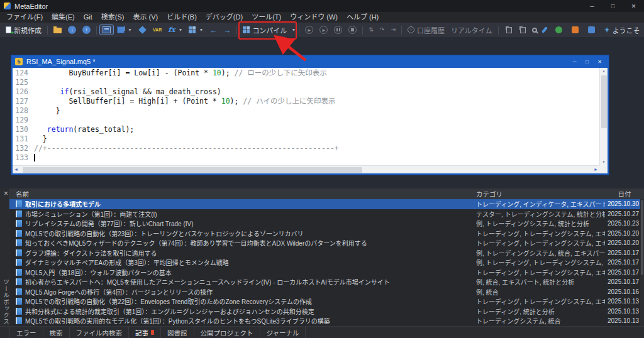  I want to click on article-name-cell: ダイナミックマルチペアEAの形成（第3回）：平均回帰とモメンタム戦略, so click(243, 263).